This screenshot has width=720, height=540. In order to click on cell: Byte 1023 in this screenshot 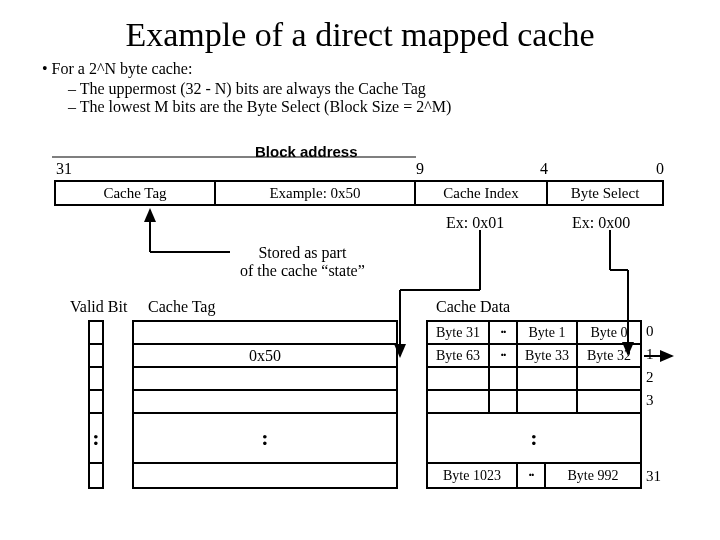, I will do `click(473, 476)`.